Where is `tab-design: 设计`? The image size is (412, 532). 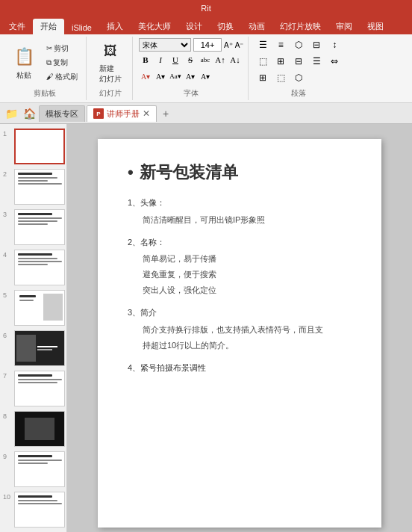 tab-design: 设计 is located at coordinates (194, 27).